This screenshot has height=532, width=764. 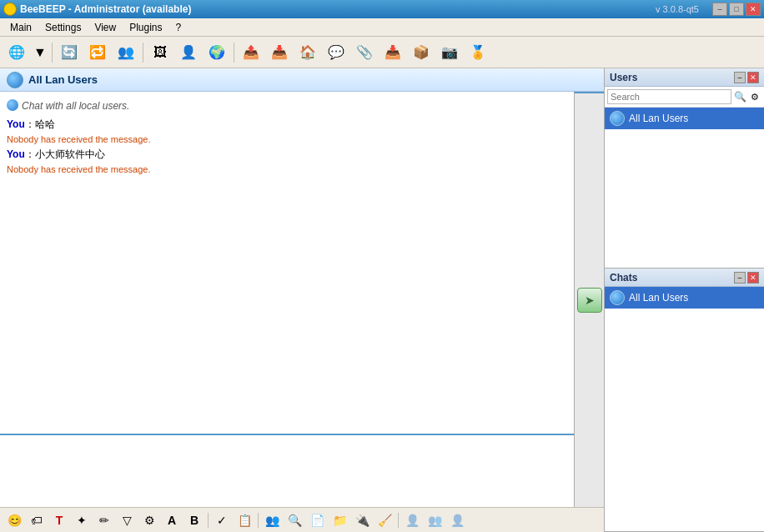 I want to click on chat-btn: 💬, so click(x=336, y=53).